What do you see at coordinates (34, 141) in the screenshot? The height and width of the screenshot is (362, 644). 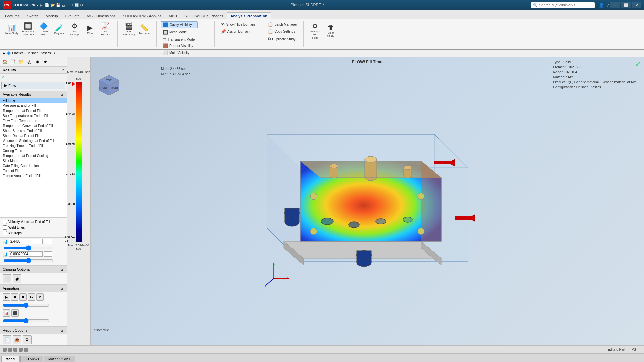 I see `result-item-8: Volumetric Shrinkage at End of Fill` at bounding box center [34, 141].